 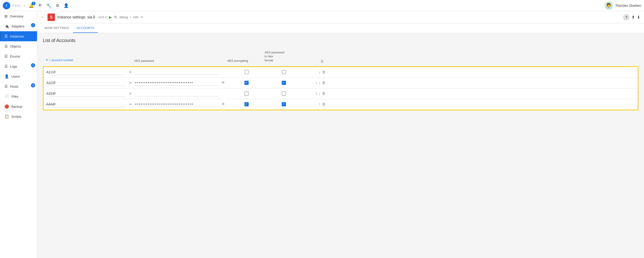 What do you see at coordinates (66, 6) in the screenshot?
I see `person-icon: 👤` at bounding box center [66, 6].